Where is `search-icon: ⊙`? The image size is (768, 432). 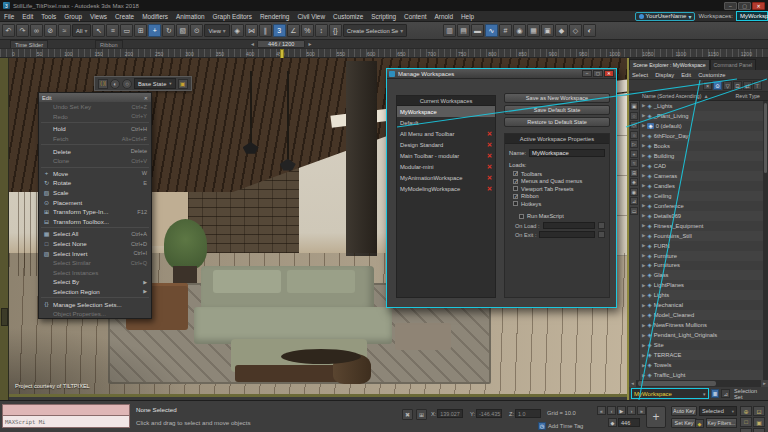
search-icon: ⊙ is located at coordinates (718, 86).